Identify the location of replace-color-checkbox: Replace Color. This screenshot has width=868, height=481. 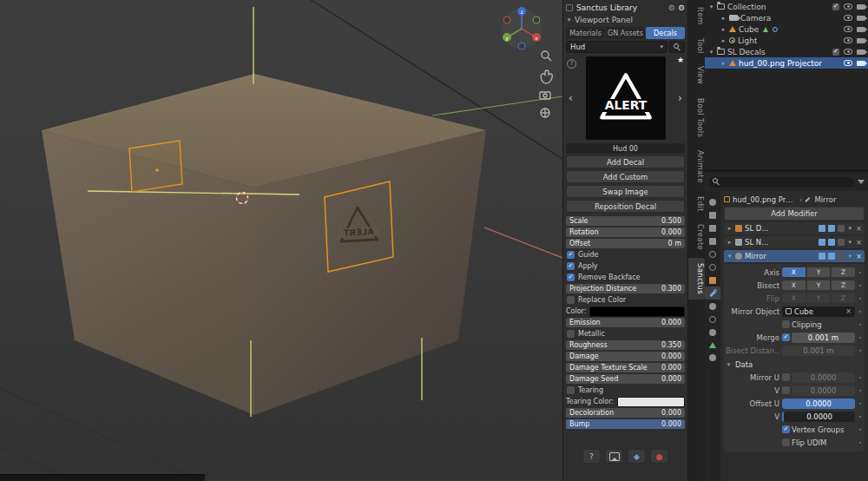
(625, 300).